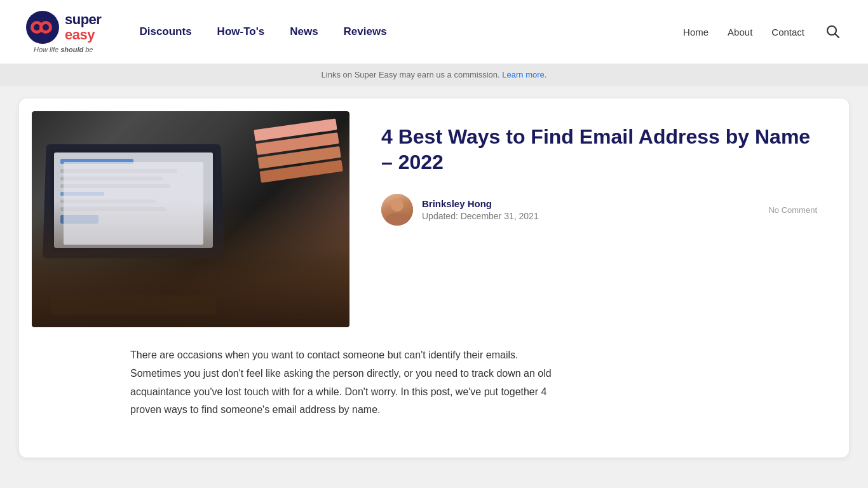  What do you see at coordinates (397, 210) in the screenshot?
I see `author-avatar` at bounding box center [397, 210].